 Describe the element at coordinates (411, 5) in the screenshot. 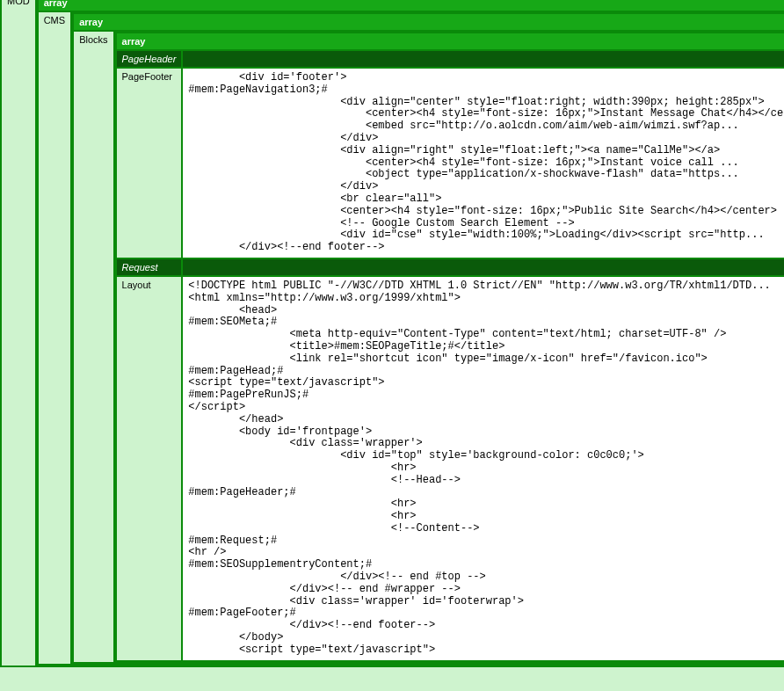

I see `type-header-array-1: array` at that location.